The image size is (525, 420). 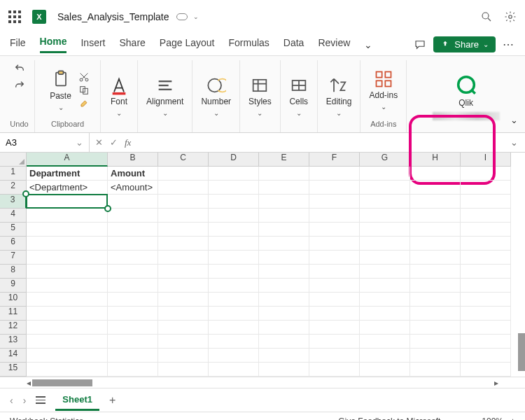 I want to click on formula-bar-expand-icon: ⌄, so click(x=518, y=143).